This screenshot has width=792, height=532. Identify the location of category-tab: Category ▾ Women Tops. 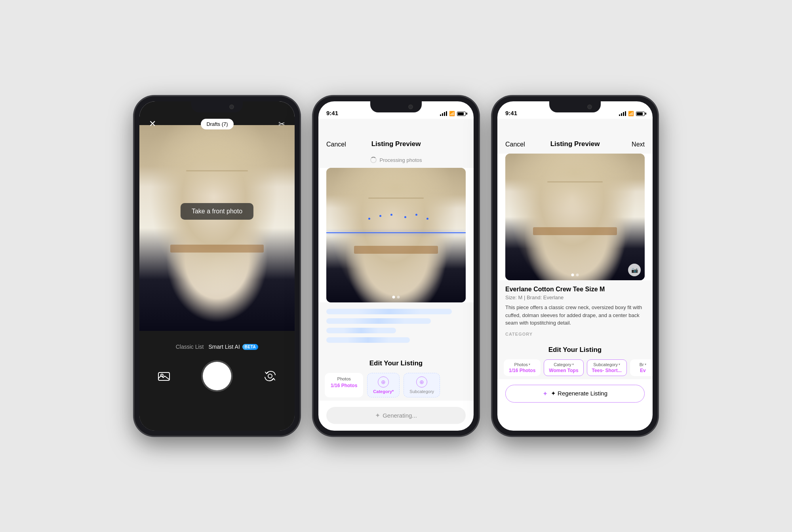
(564, 368).